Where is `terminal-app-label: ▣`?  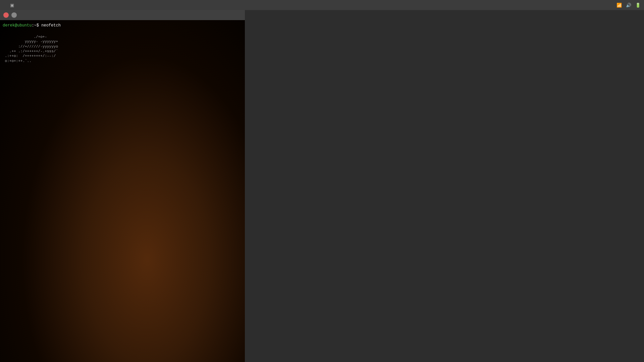 terminal-app-label: ▣ is located at coordinates (13, 5).